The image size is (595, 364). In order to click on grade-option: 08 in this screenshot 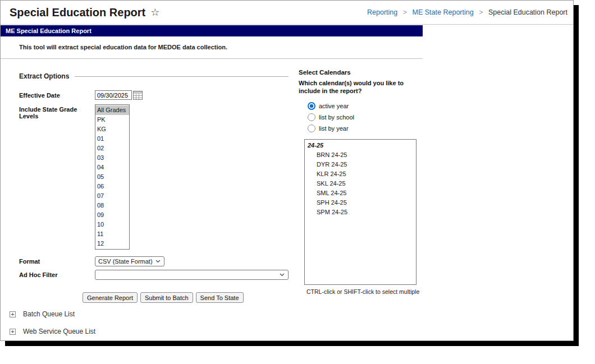, I will do `click(112, 205)`.